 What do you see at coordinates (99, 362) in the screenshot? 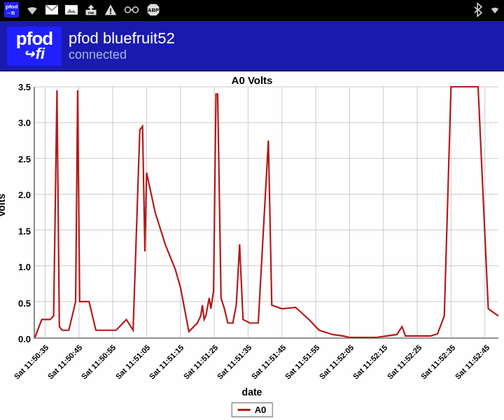
I see `x-tick-label: Sat 11:50:55` at bounding box center [99, 362].